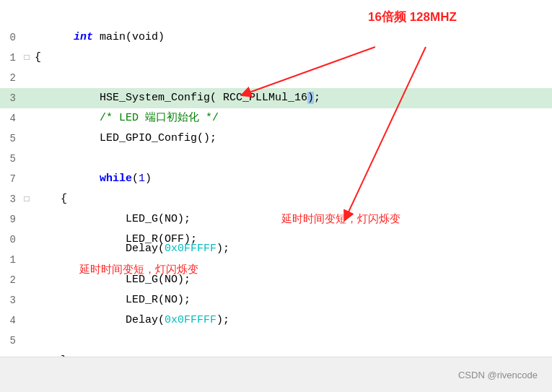 The width and height of the screenshot is (552, 392). I want to click on footer: CSDN @rivencode, so click(276, 375).